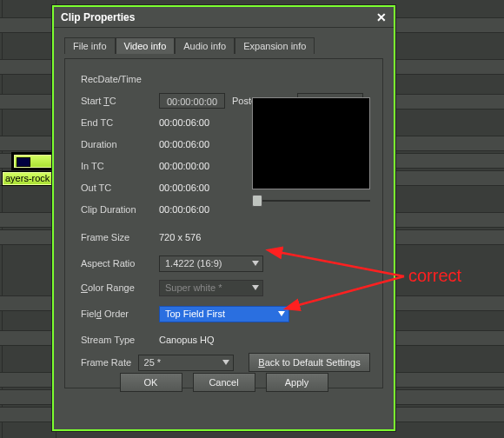 This screenshot has width=504, height=438. I want to click on preview-thumbnail, so click(311, 143).